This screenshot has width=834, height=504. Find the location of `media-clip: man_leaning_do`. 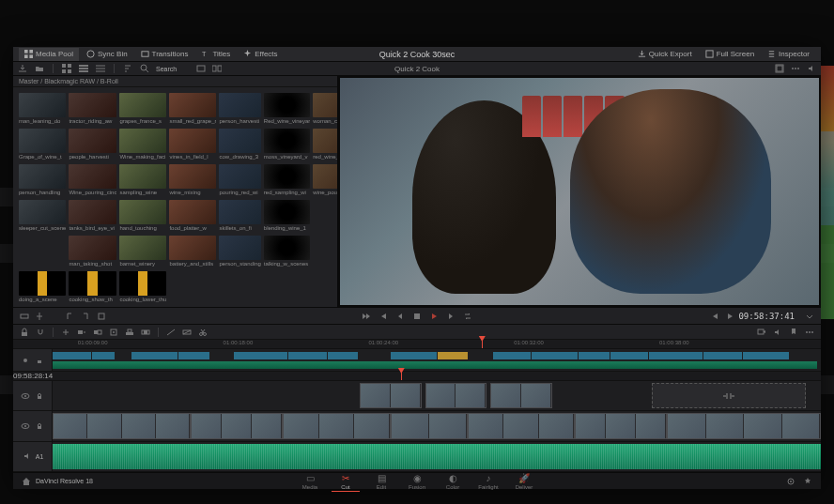

media-clip: man_leaning_do is located at coordinates (42, 109).